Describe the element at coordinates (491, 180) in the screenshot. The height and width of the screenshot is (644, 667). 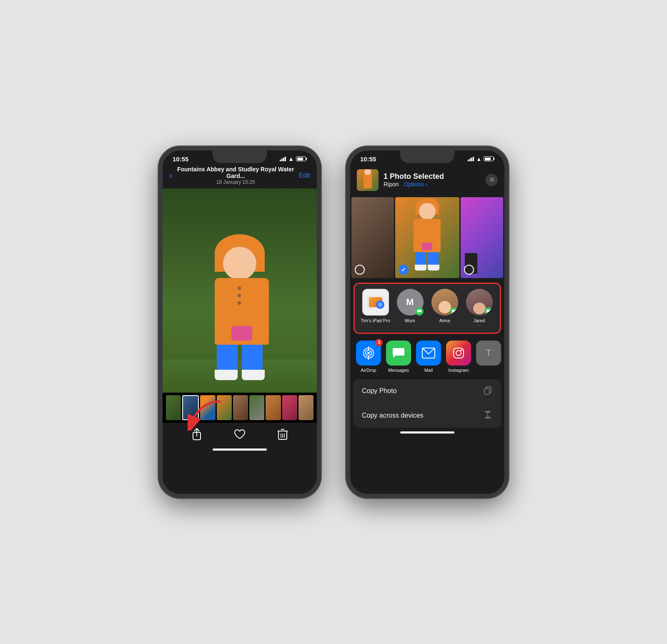
I see `close-button: ✕` at that location.